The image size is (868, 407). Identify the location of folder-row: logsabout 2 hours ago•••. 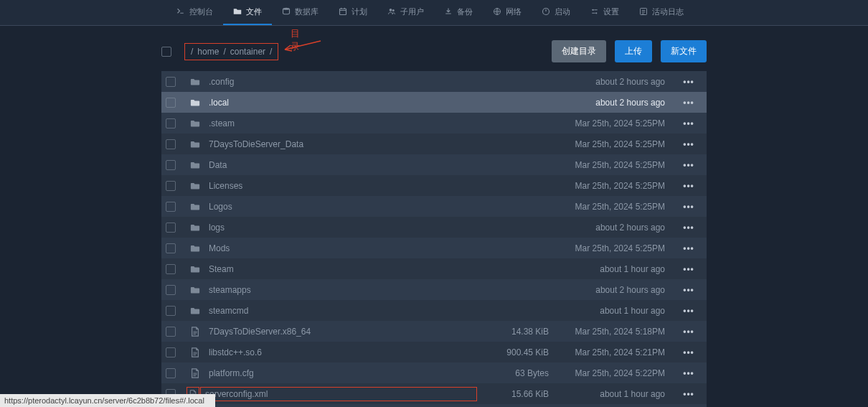
(434, 227).